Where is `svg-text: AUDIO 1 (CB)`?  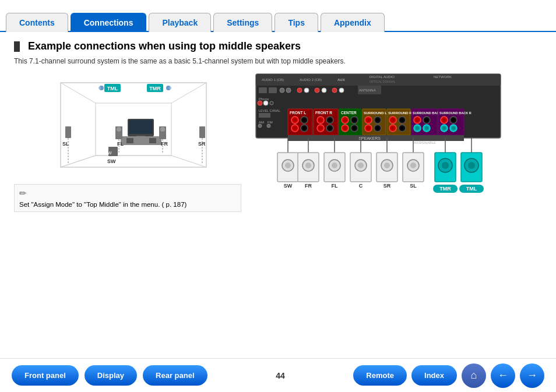 svg-text: AUDIO 1 (CB) is located at coordinates (273, 80).